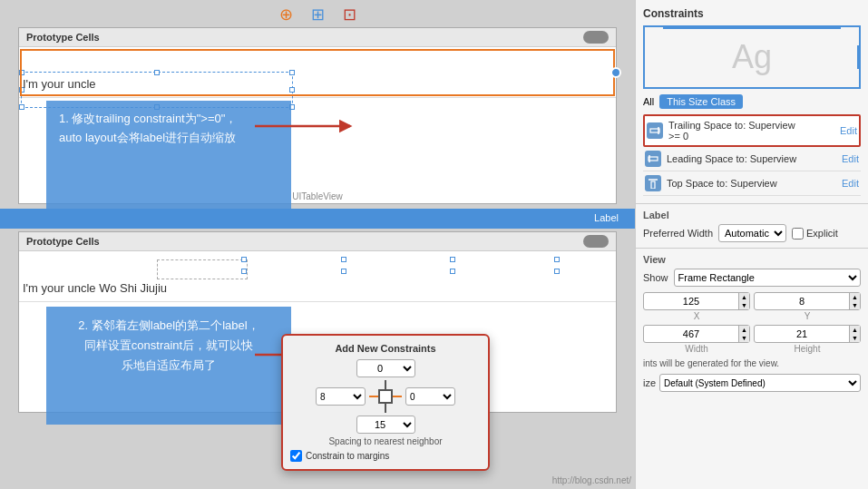  I want to click on cross-top, so click(385, 385).